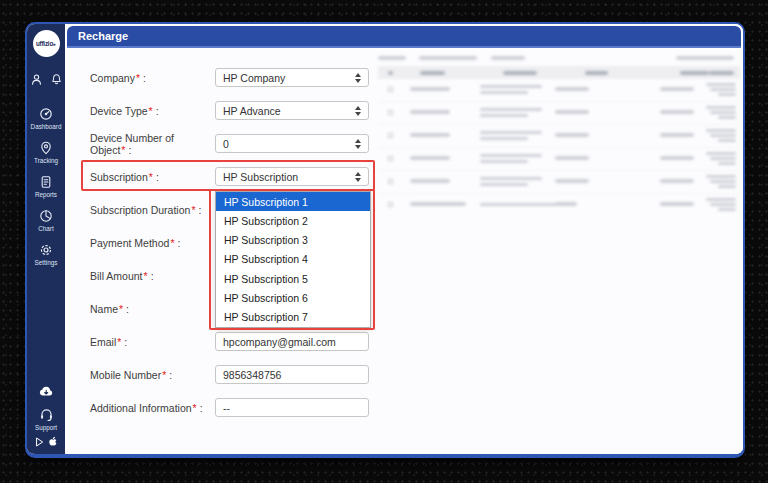  Describe the element at coordinates (293, 240) in the screenshot. I see `dropdown-option: HP Subscription 3` at that location.